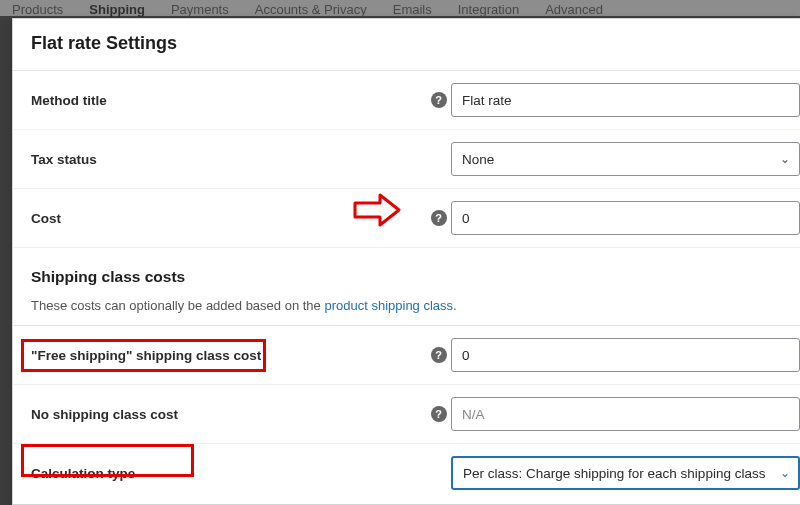  I want to click on row-free-shipping-class-cost: "Free shipping" shipping class cost ?, so click(406, 356).